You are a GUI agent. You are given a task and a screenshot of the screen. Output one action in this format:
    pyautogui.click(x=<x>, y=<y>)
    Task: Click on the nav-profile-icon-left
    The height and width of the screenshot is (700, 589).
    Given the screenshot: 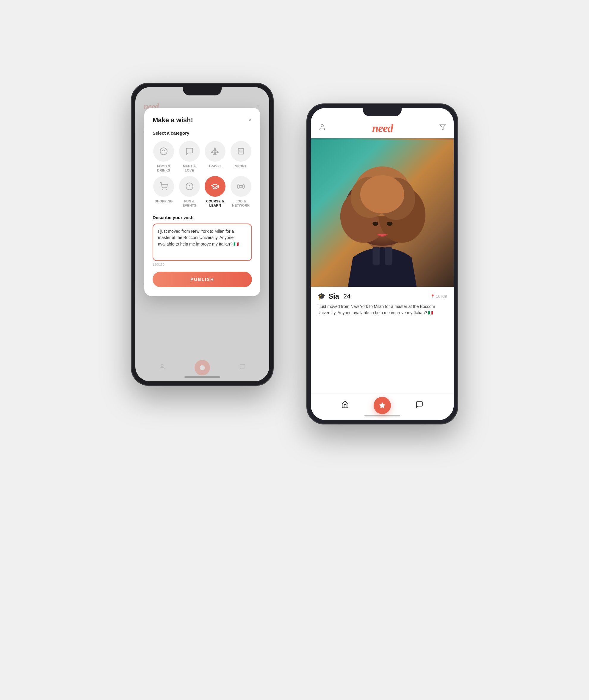 What is the action you would take?
    pyautogui.click(x=162, y=368)
    